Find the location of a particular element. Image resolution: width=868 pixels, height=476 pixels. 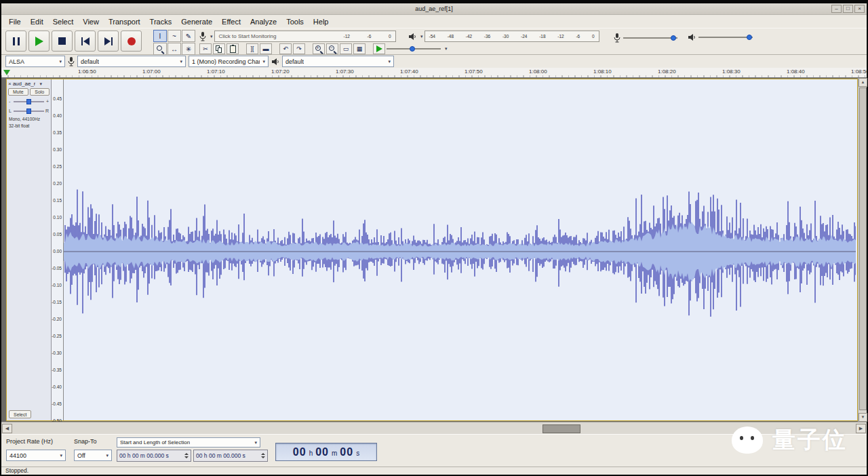

selection-mode-select: Start and Length of Selection is located at coordinates (189, 442).